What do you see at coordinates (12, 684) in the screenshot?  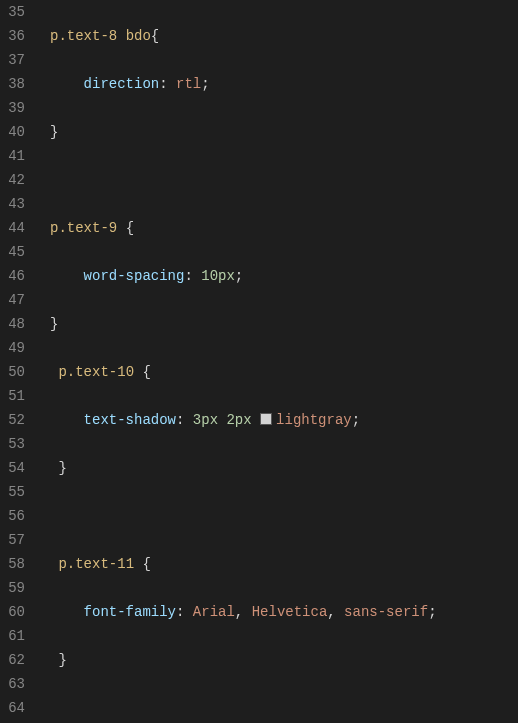 I see `line-number: 63` at bounding box center [12, 684].